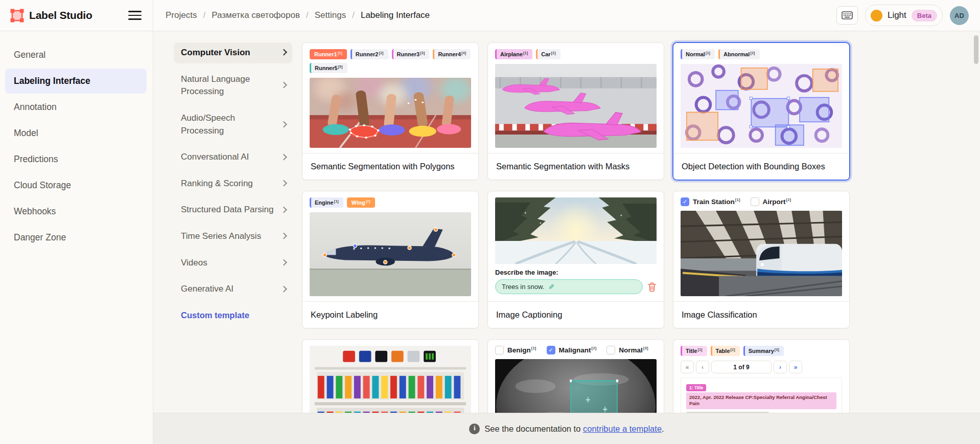  What do you see at coordinates (703, 367) in the screenshot?
I see `previous-page-button: ‹` at bounding box center [703, 367].